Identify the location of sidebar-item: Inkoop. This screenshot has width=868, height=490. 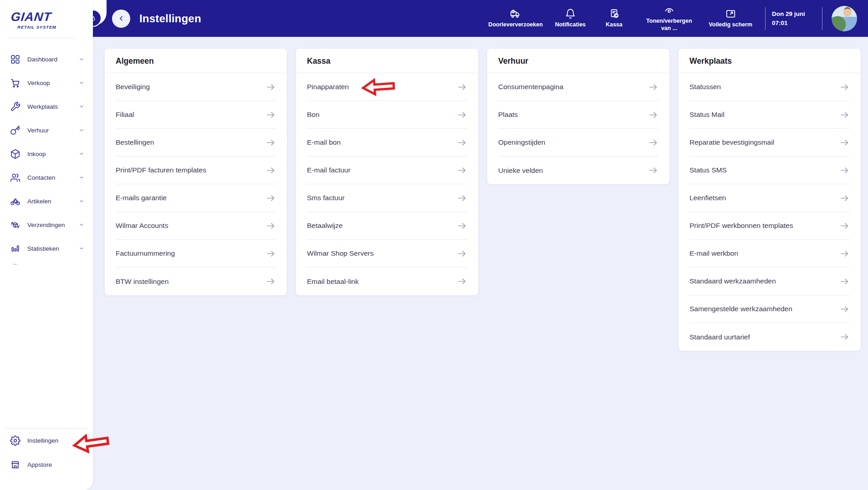
(46, 154).